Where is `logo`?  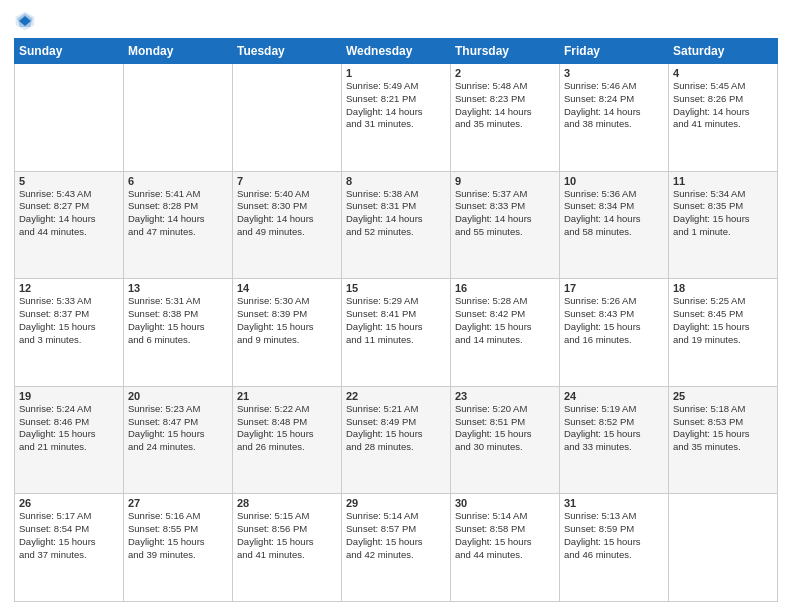
logo is located at coordinates (26, 21).